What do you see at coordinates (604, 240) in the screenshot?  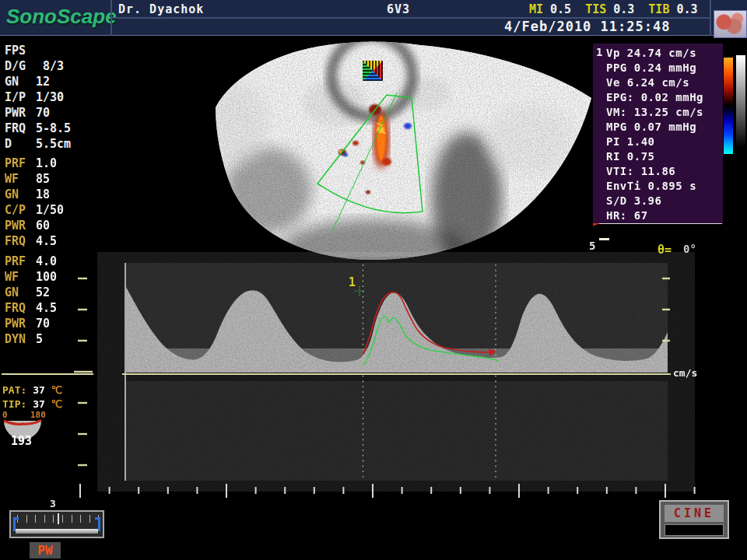 I see `velocity-scale-bar-icon` at bounding box center [604, 240].